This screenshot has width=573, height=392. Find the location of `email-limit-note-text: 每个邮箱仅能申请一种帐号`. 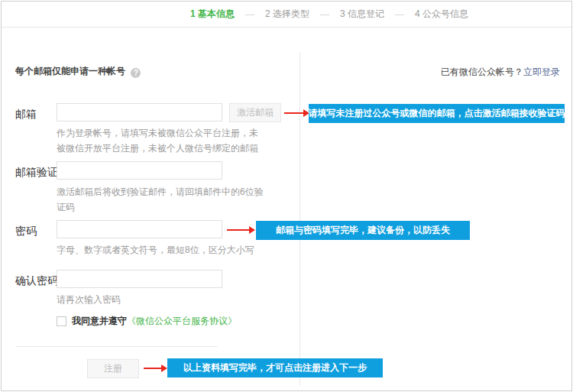

email-limit-note-text: 每个邮箱仅能申请一种帐号 is located at coordinates (70, 71).